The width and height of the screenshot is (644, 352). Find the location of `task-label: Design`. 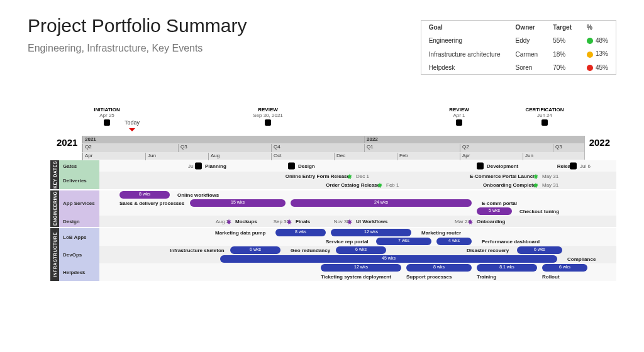

task-label: Design is located at coordinates (307, 166).